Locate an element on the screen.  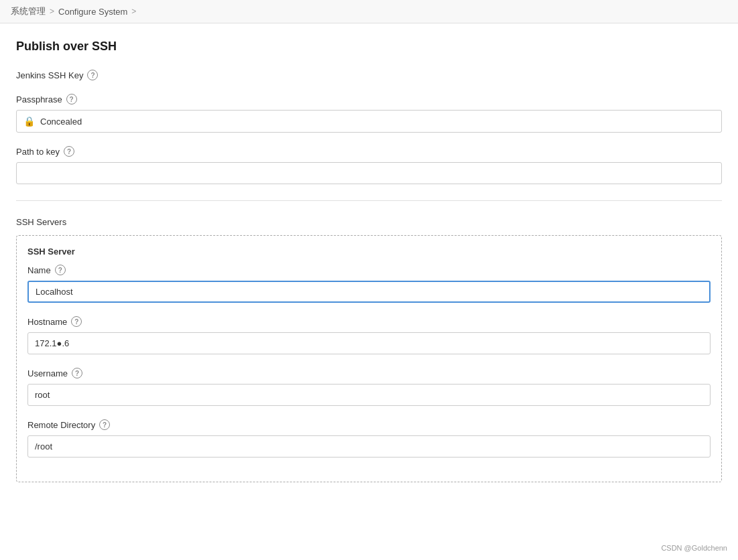
server-name-input is located at coordinates (369, 292).